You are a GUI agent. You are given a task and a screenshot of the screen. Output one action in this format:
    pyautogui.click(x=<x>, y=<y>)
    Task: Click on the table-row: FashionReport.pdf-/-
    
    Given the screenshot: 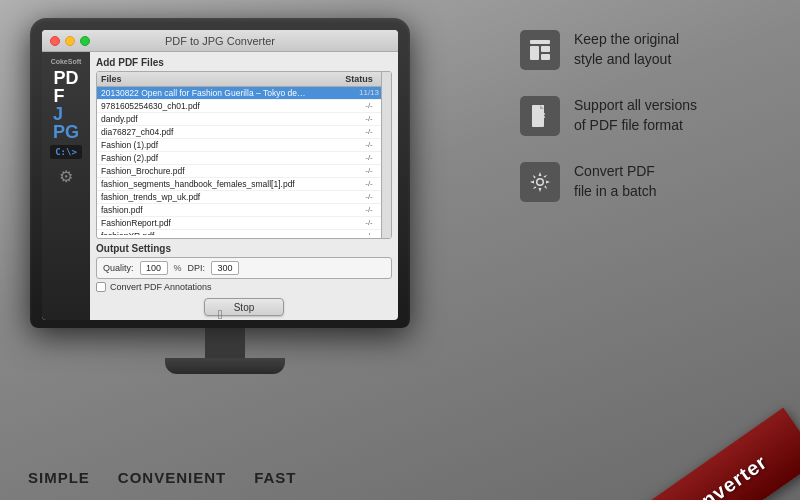 What is the action you would take?
    pyautogui.click(x=244, y=224)
    